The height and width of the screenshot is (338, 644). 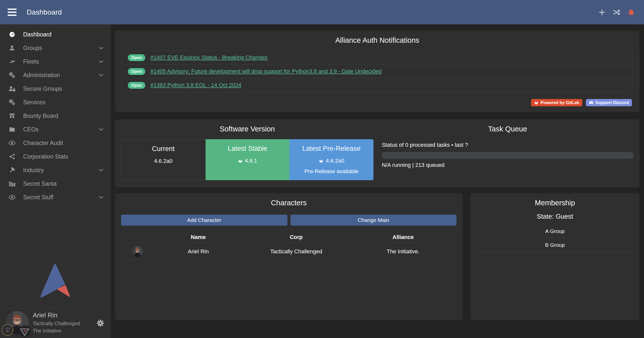 What do you see at coordinates (289, 252) in the screenshot?
I see `character-table-row: Ariel Rin Tactically Challenged The Init…` at bounding box center [289, 252].